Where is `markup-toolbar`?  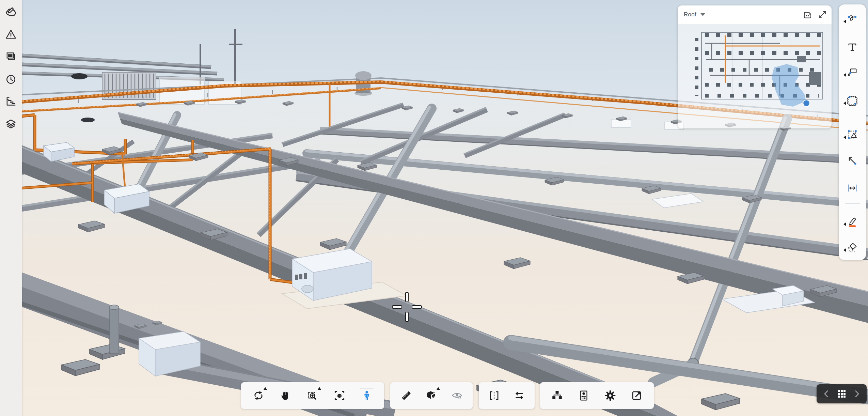 markup-toolbar is located at coordinates (852, 132).